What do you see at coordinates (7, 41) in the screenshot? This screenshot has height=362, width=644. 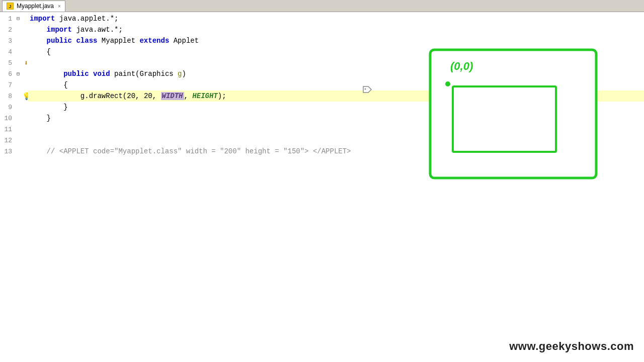 I see `line-num-3: 3` at bounding box center [7, 41].